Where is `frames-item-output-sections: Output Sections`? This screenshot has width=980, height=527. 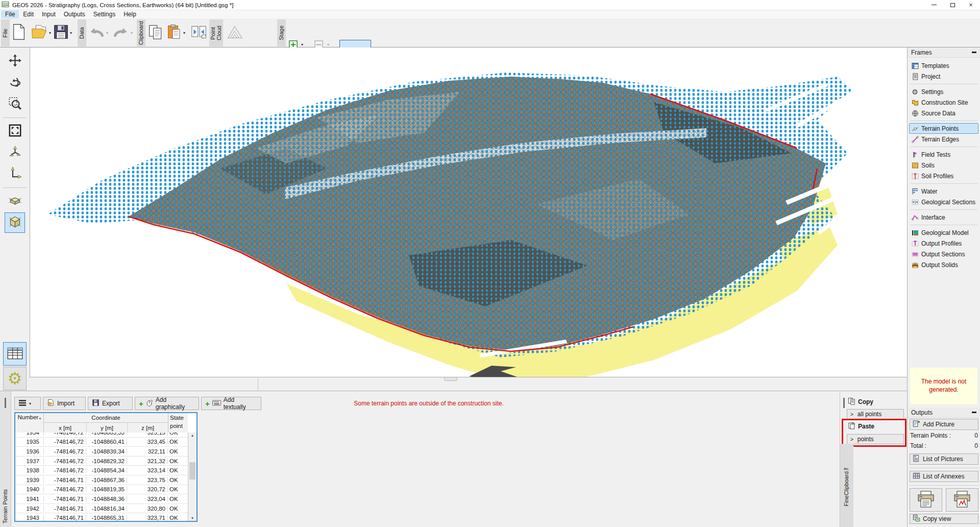 frames-item-output-sections: Output Sections is located at coordinates (944, 254).